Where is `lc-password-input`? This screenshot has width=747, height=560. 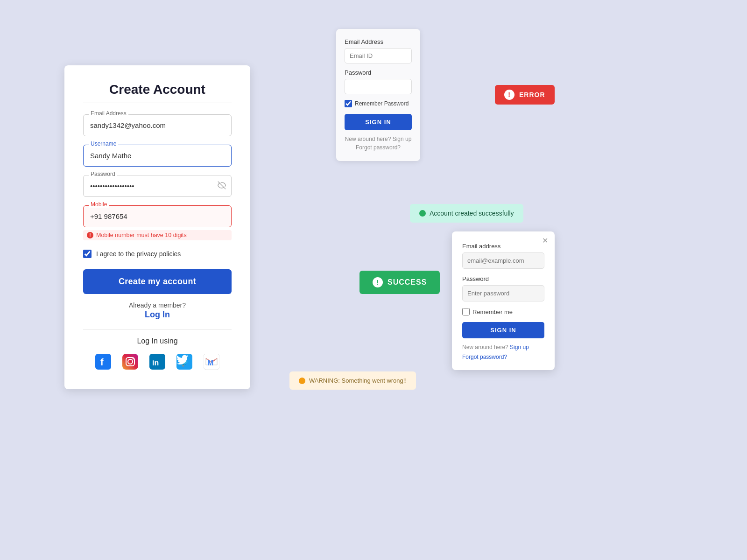
lc-password-input is located at coordinates (378, 87).